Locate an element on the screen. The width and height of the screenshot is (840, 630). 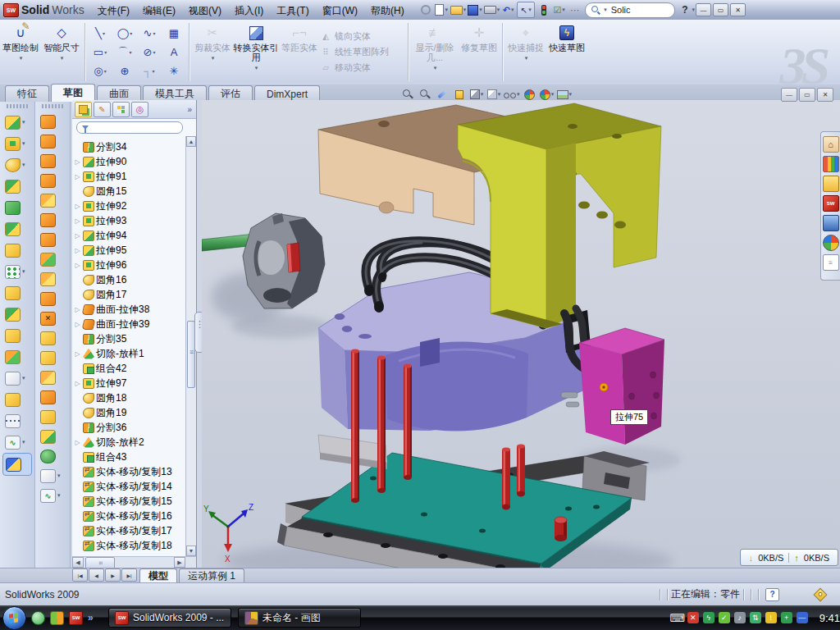
view-palette-tab is located at coordinates (831, 223).